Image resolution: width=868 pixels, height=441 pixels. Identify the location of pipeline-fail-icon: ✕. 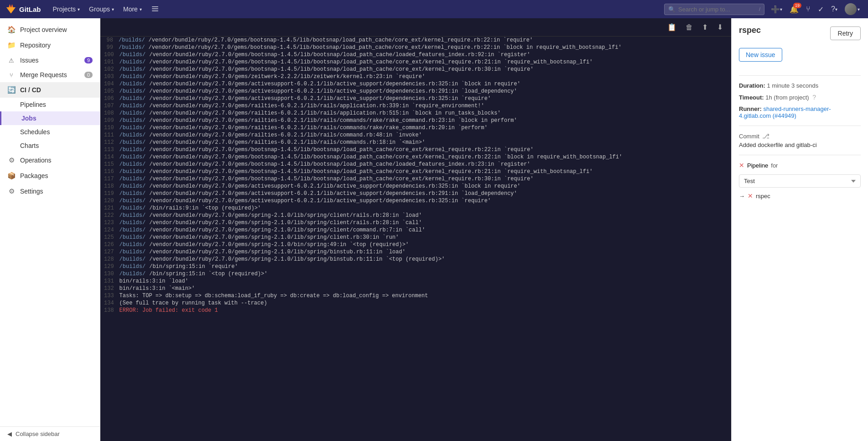
(742, 165).